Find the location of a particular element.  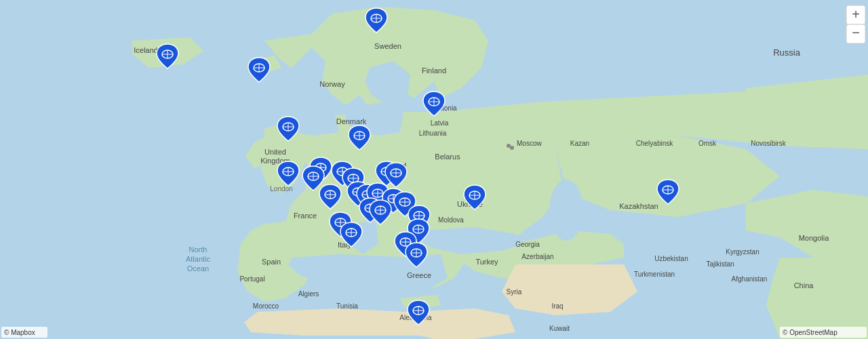

svg-text: Kazakhstan is located at coordinates (639, 206).